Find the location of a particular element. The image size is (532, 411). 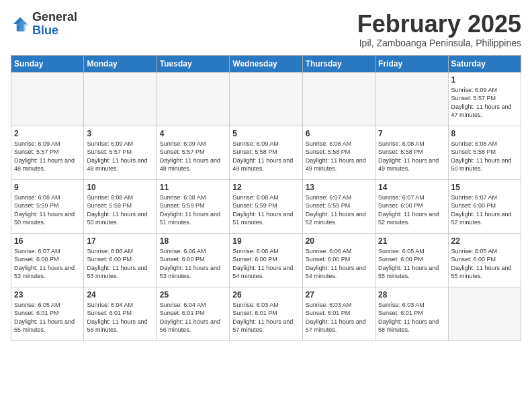

day-number: 20 is located at coordinates (339, 241).